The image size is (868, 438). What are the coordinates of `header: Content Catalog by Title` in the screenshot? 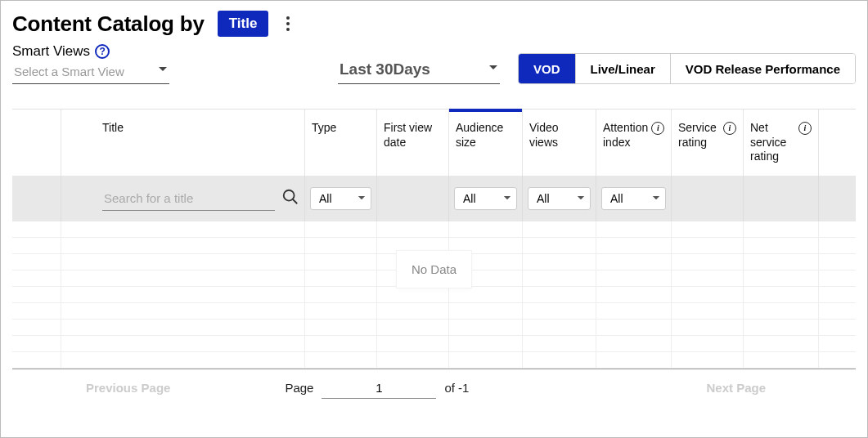 It's located at (434, 24).